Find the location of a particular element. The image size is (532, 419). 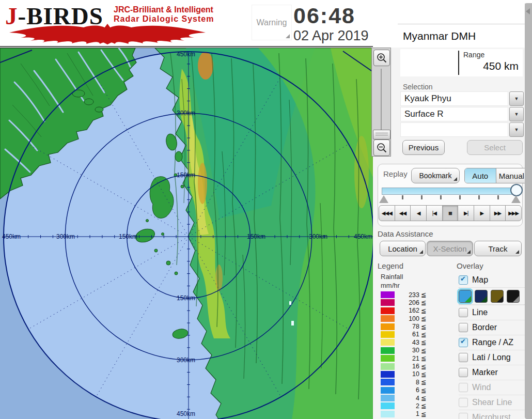

overlay-item-line: Line is located at coordinates (492, 312).